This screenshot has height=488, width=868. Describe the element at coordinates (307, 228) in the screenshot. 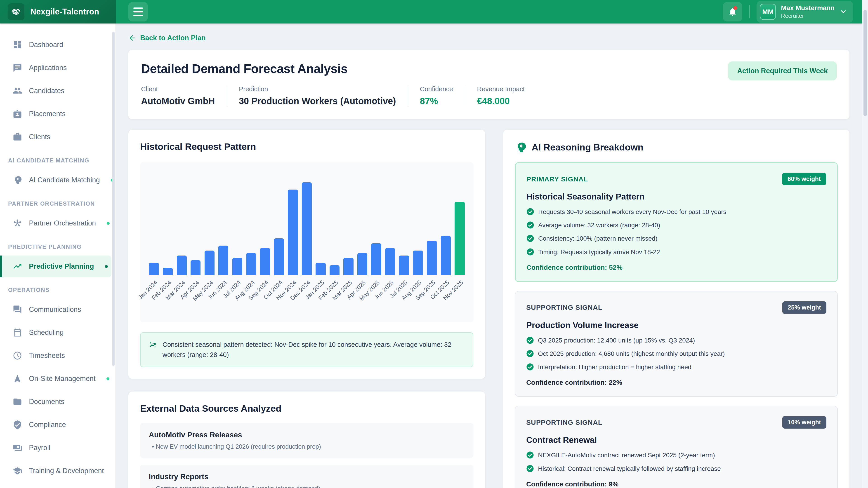

I see `chart-bar-dec-2024` at that location.